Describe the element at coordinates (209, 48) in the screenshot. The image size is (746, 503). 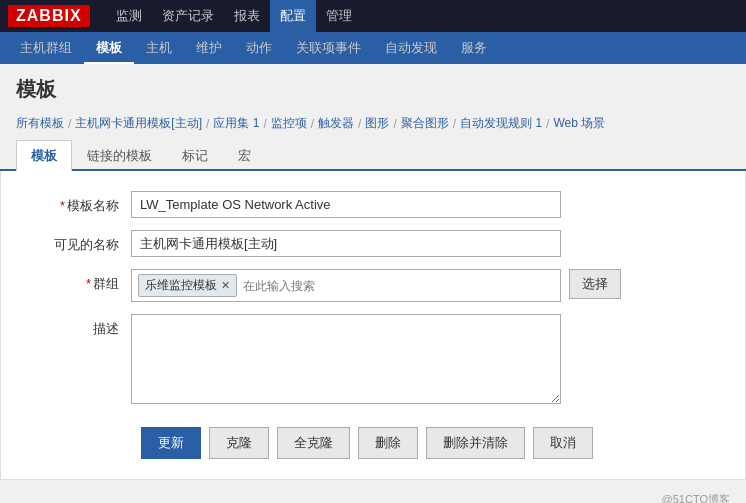
I see `second-nav-maintenance: 维护` at that location.